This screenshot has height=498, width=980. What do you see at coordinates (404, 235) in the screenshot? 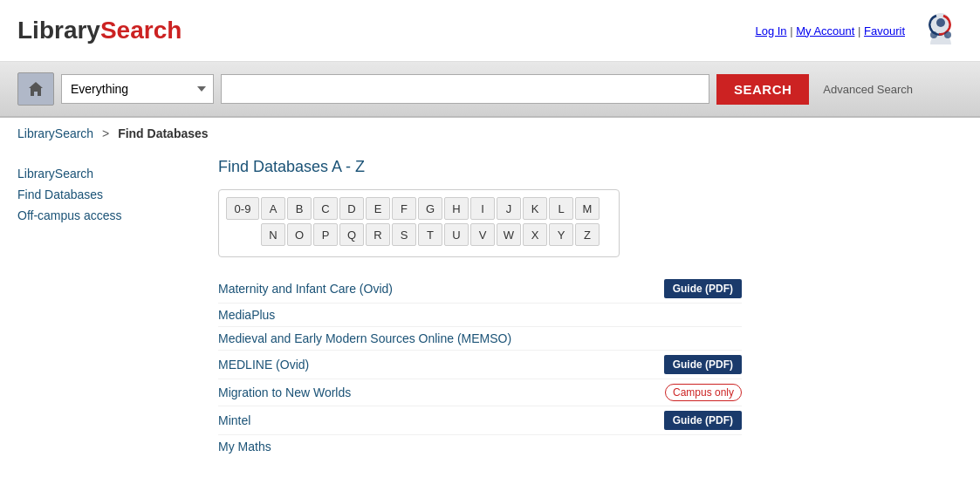
I see `letter-btn-s: S` at bounding box center [404, 235].